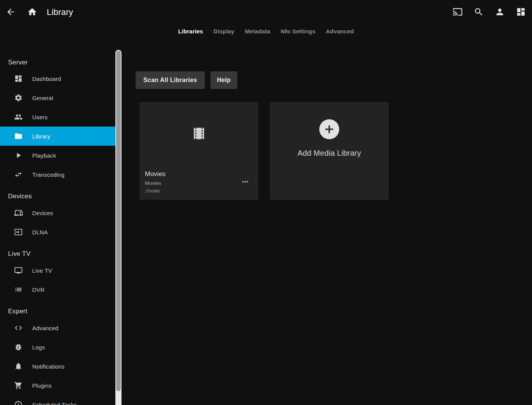 The width and height of the screenshot is (532, 405). What do you see at coordinates (329, 129) in the screenshot?
I see `plus-icon` at bounding box center [329, 129].